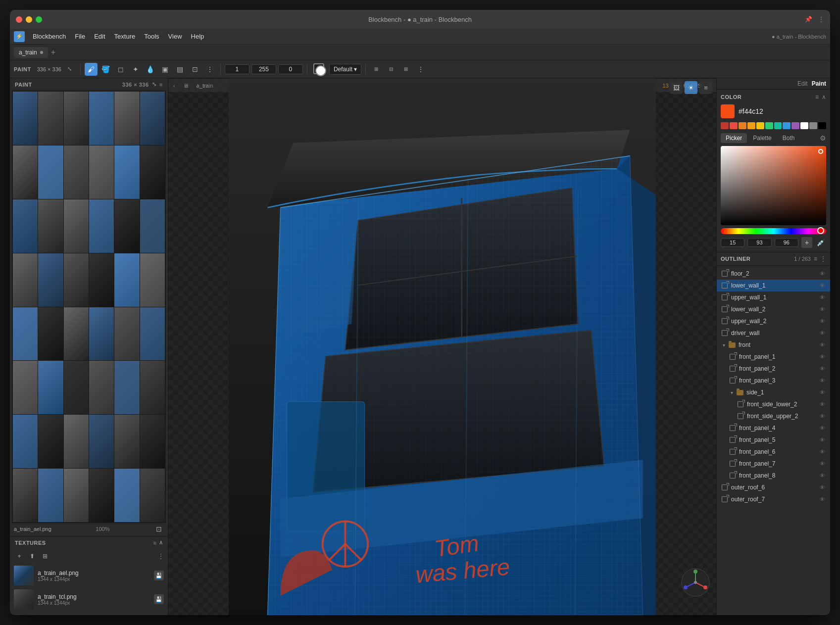  What do you see at coordinates (773, 369) in the screenshot?
I see `outliner-row-front-panel2: front_panel_2 👁` at bounding box center [773, 369].